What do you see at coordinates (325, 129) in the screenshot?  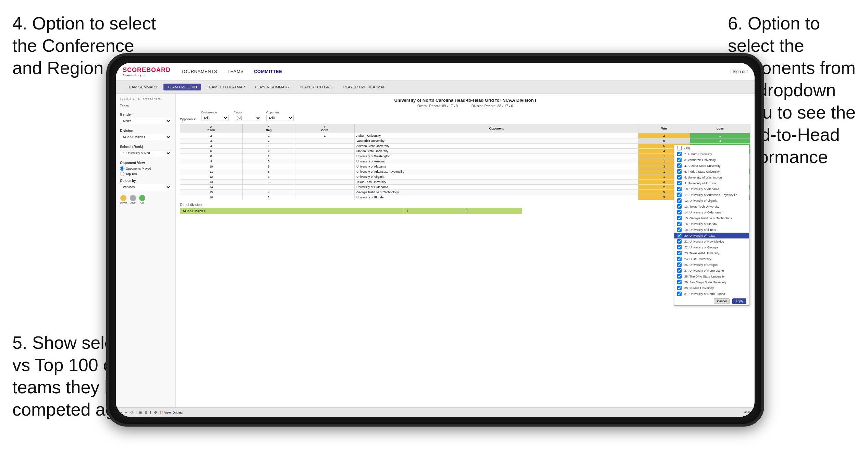 I see `col-conf: #Conf` at bounding box center [325, 129].